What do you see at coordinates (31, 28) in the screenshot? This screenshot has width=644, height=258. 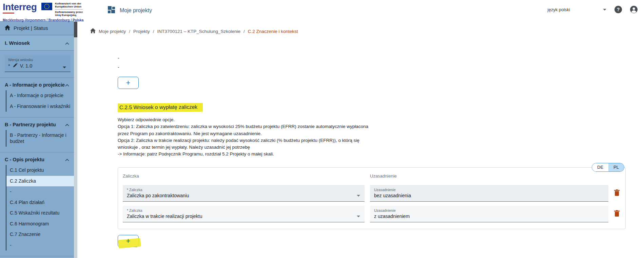 I see `sidebar-home-label: Projekt | Status` at bounding box center [31, 28].